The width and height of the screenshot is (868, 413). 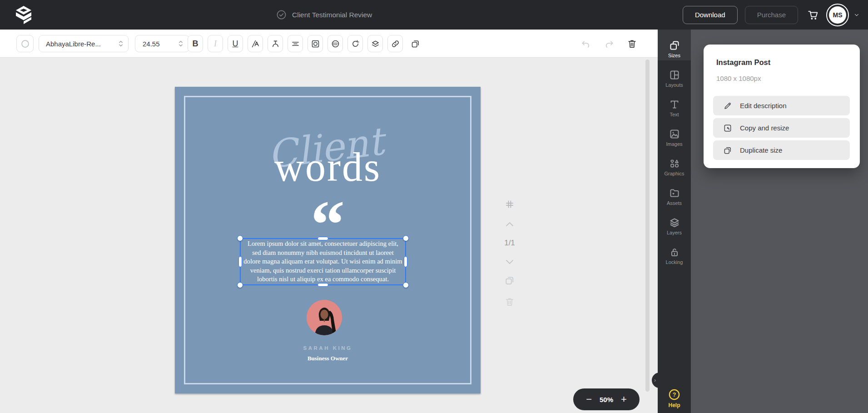 I want to click on sidebar-item-text: Text, so click(x=674, y=108).